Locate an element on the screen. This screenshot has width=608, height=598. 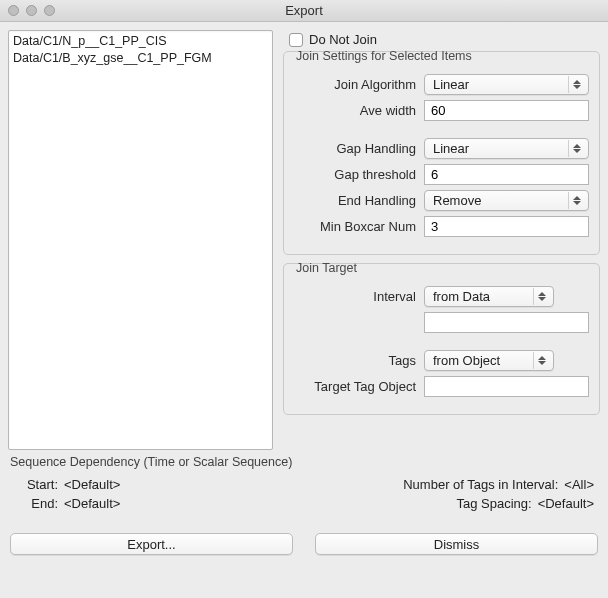
gap-threshold-input is located at coordinates (506, 174).